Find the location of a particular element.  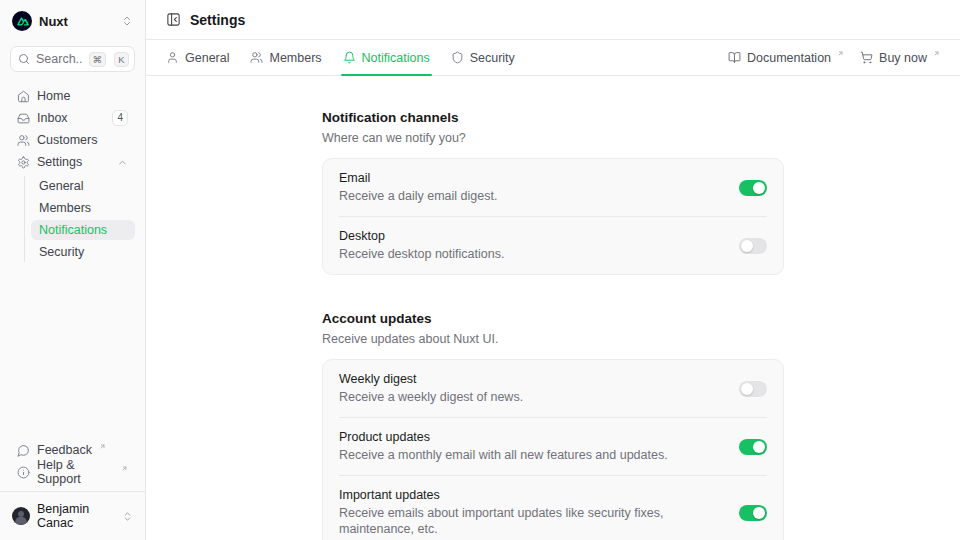

sidebar-item-members: Members is located at coordinates (83, 208).